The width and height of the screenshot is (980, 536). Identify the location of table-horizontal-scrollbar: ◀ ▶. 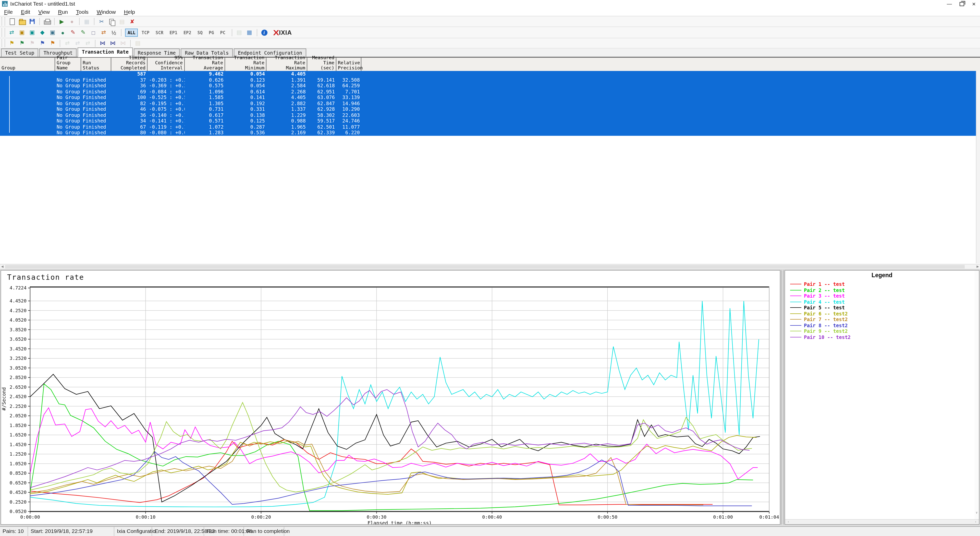
(490, 267).